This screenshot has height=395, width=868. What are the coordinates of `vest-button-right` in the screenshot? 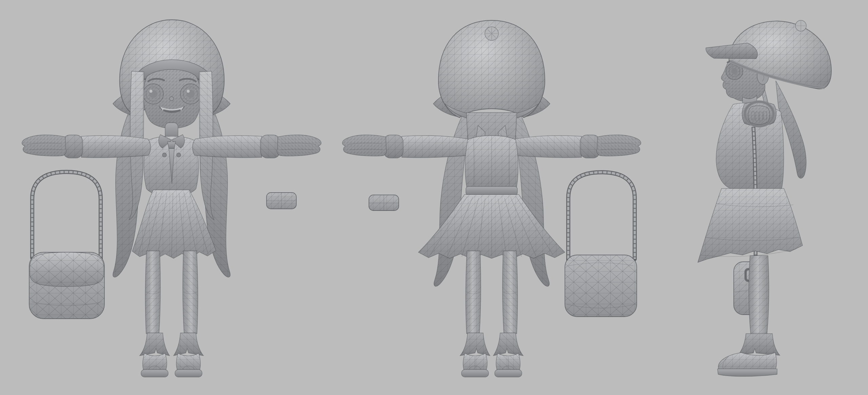 It's located at (179, 155).